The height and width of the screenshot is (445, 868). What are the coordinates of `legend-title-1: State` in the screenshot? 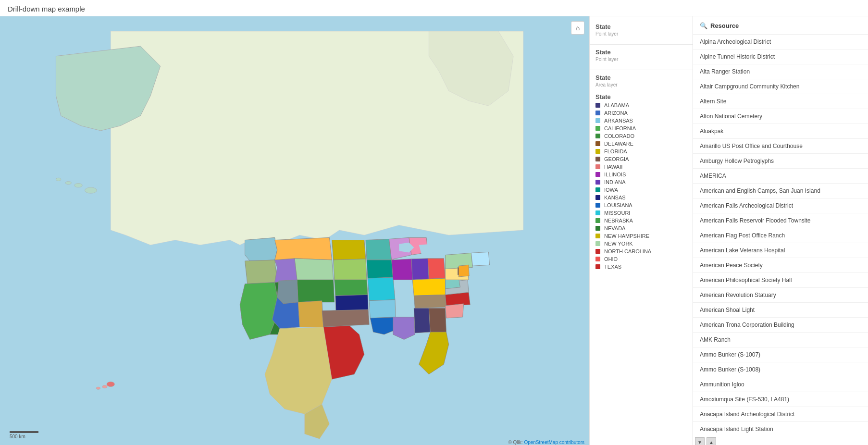 It's located at (641, 26).